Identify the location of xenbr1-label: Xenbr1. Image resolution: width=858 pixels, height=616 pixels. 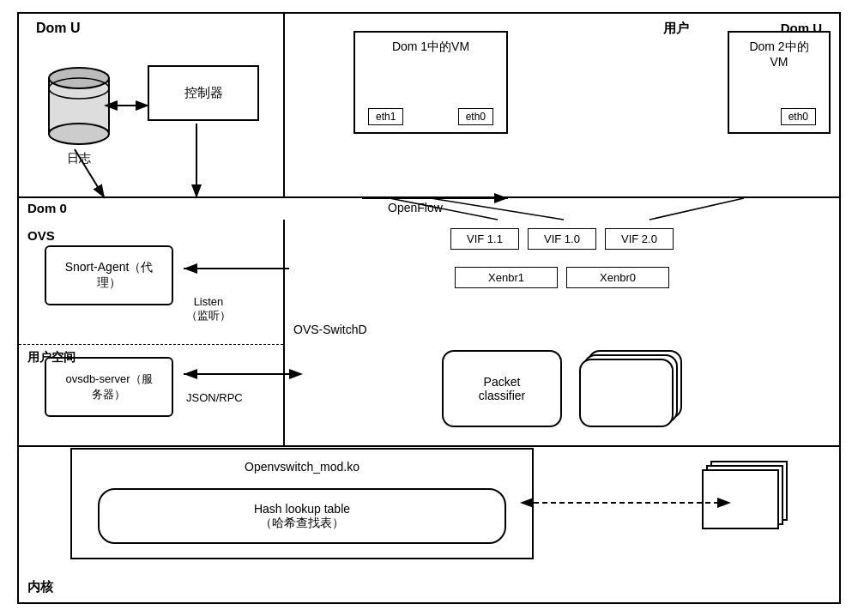
(506, 278).